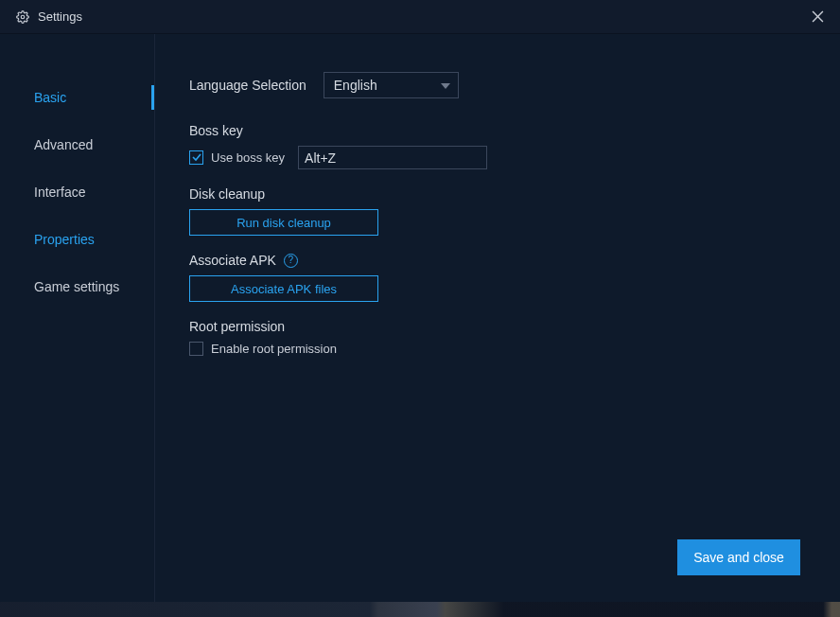 Image resolution: width=840 pixels, height=617 pixels. I want to click on sidebar-item-properties: Properties, so click(78, 239).